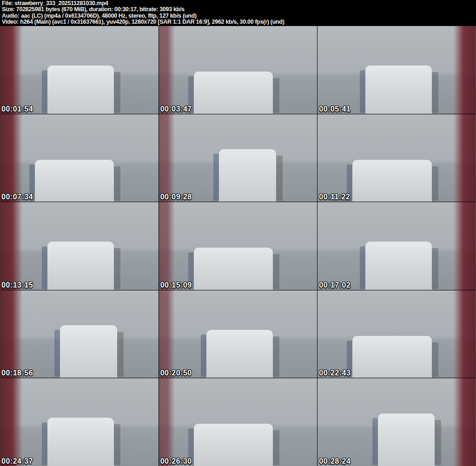 Image resolution: width=476 pixels, height=466 pixels. I want to click on video-frame-thumbnail: 00:03:47, so click(238, 70).